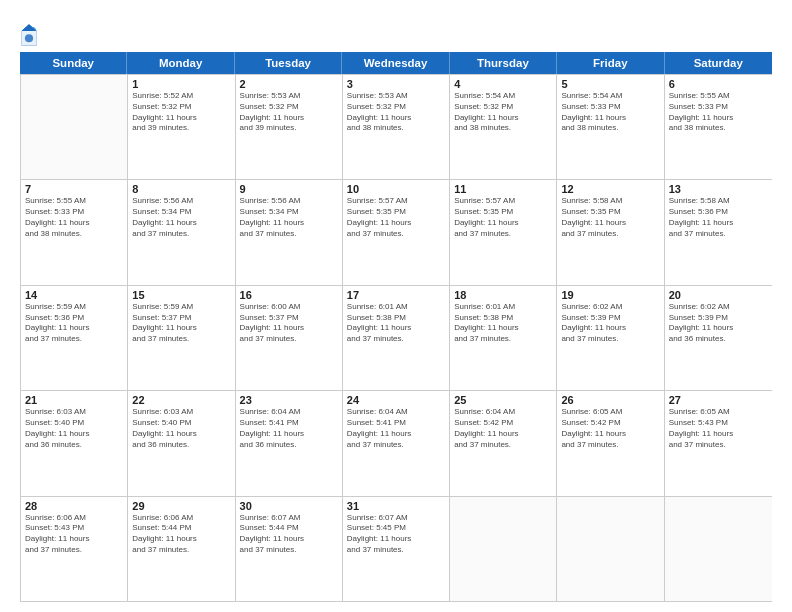  What do you see at coordinates (290, 338) in the screenshot?
I see `calendar-day-16: 16Sunrise: 6:00 AM Sunset: 5:37 PM Dayli…` at bounding box center [290, 338].